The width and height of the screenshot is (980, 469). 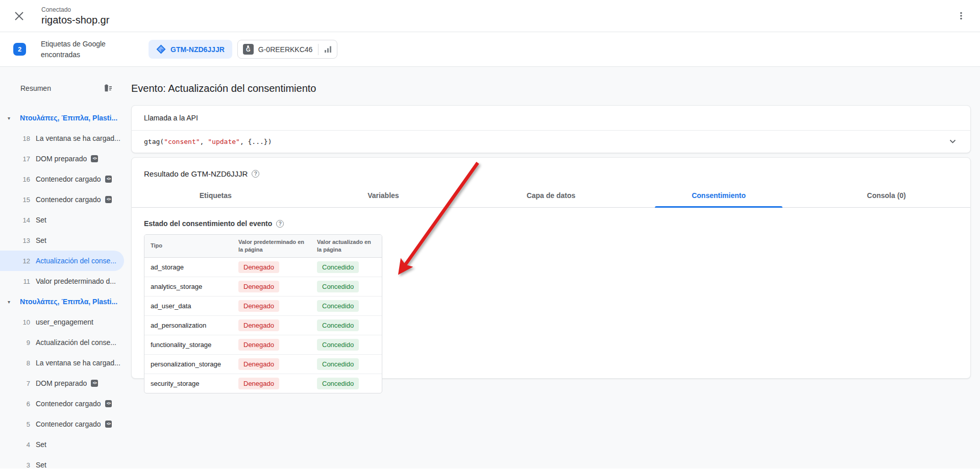 What do you see at coordinates (551, 118) in the screenshot?
I see `api-call-header: Llamada a la API` at bounding box center [551, 118].